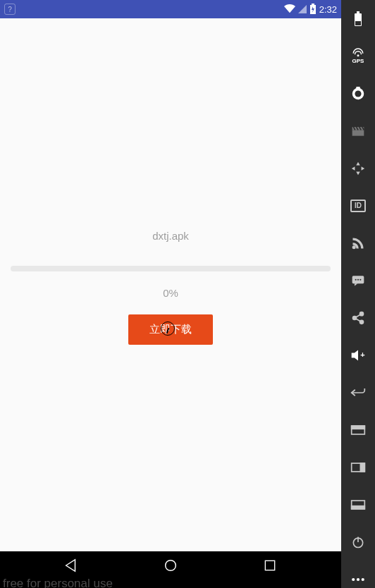  What do you see at coordinates (358, 131) in the screenshot?
I see `clapper-icon` at bounding box center [358, 131].